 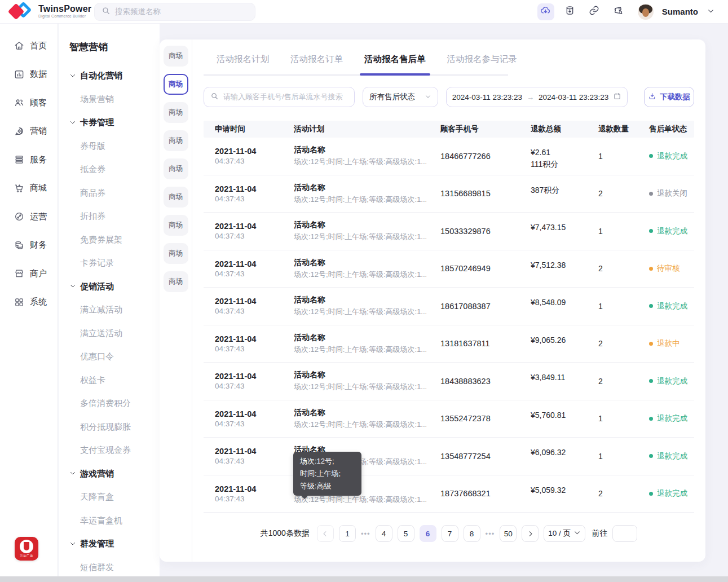 I want to click on submenu-group: 卡券管理, so click(x=114, y=123).